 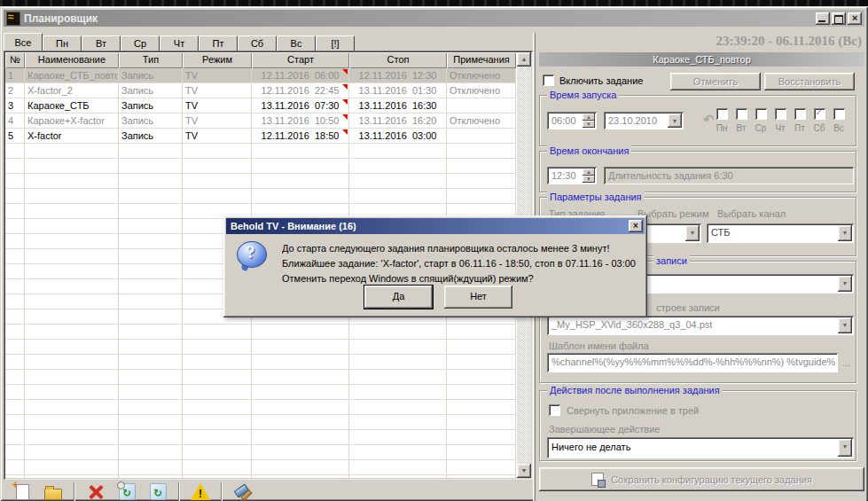 What do you see at coordinates (217, 60) in the screenshot?
I see `column-header: Режим` at bounding box center [217, 60].